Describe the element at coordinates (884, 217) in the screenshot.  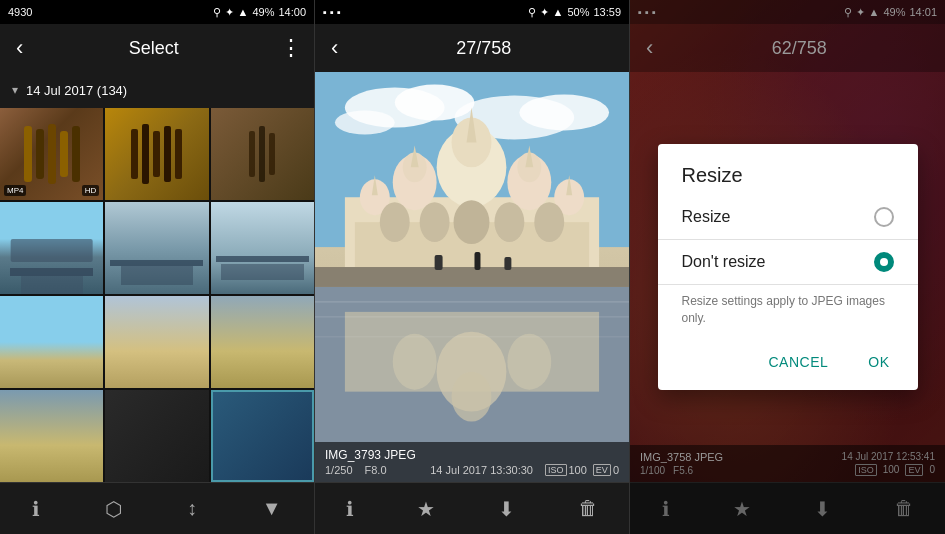
I see `resize-radio` at that location.